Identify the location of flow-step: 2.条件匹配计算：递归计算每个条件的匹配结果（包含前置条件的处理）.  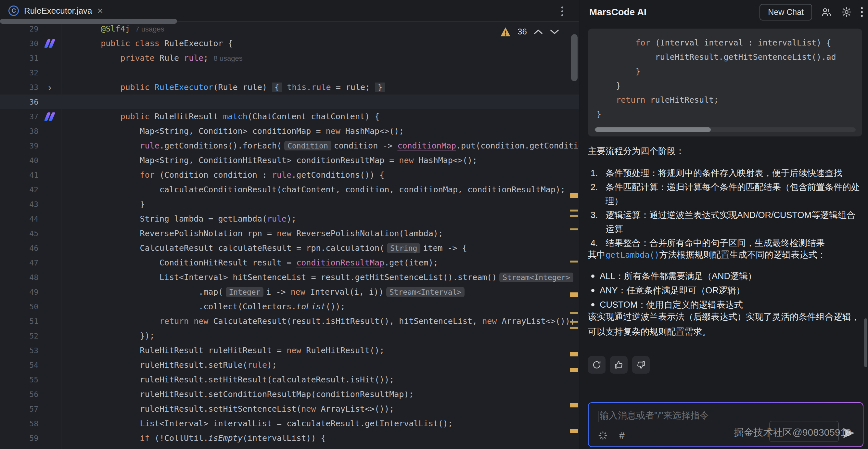
(725, 194).